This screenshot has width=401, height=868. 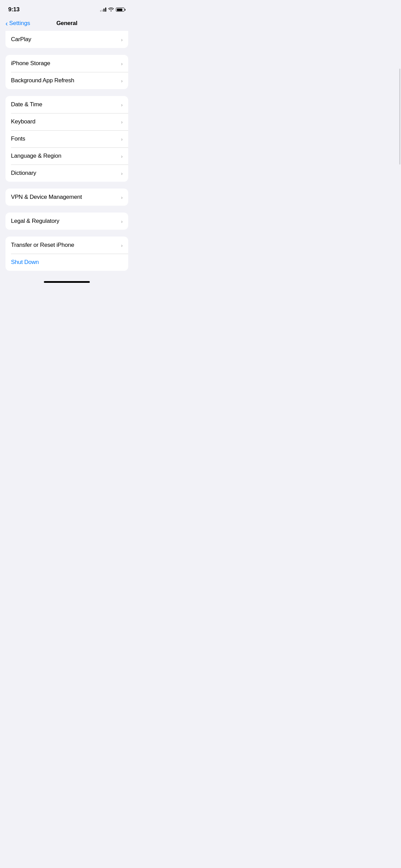 I want to click on settings-item-language-region: Language & Region ›, so click(x=67, y=156).